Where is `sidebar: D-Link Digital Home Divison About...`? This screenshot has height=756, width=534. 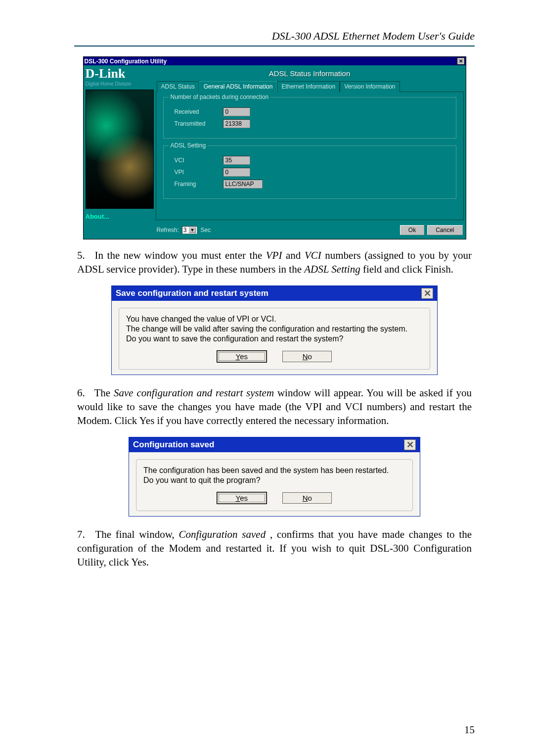
sidebar: D-Link Digital Home Divison About... is located at coordinates (120, 143).